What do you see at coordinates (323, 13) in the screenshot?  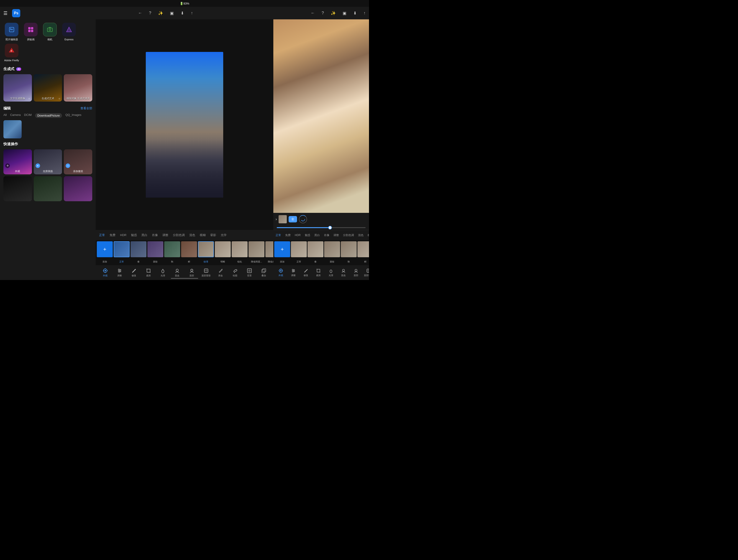 I see `right-help-icon: ?` at bounding box center [323, 13].